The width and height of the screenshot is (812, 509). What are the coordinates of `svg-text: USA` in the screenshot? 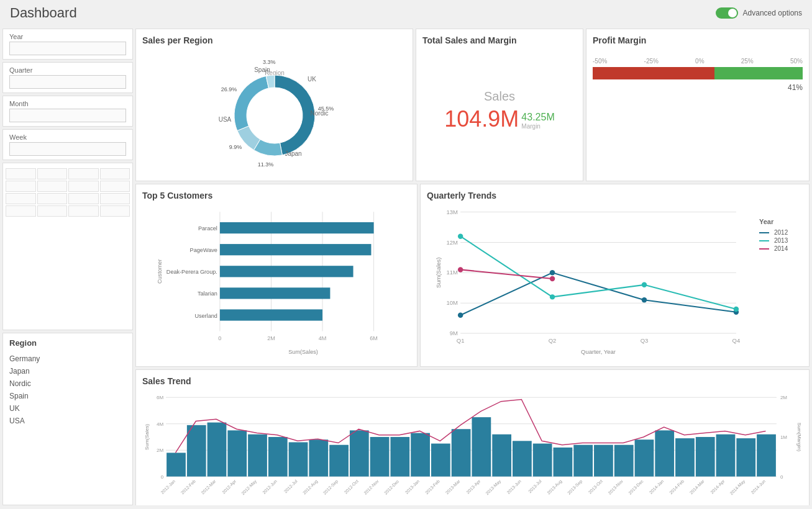 It's located at (225, 119).